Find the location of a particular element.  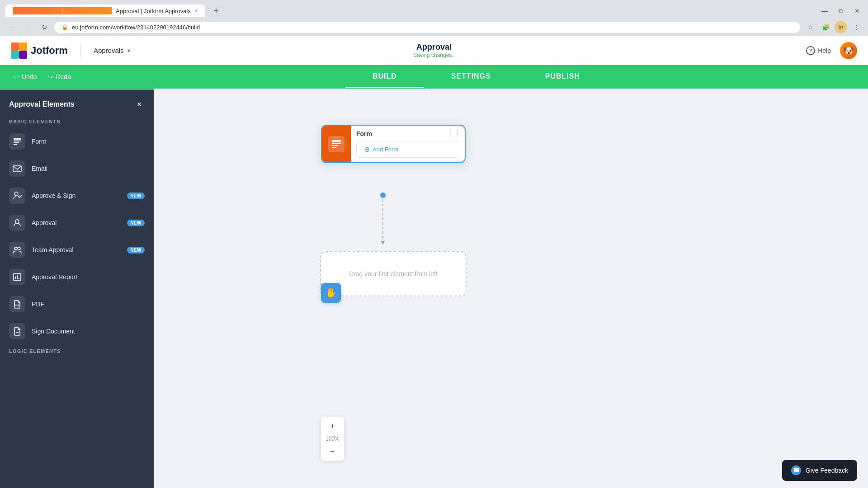

form-icon is located at coordinates (17, 141).